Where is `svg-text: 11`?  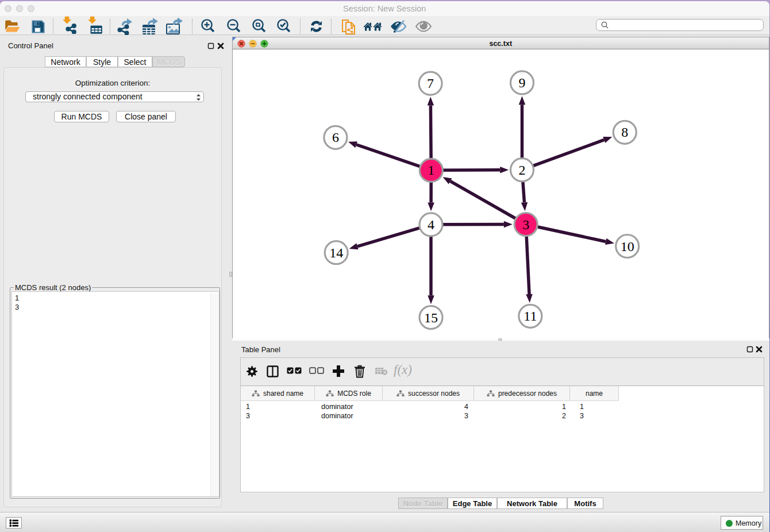
svg-text: 11 is located at coordinates (530, 316).